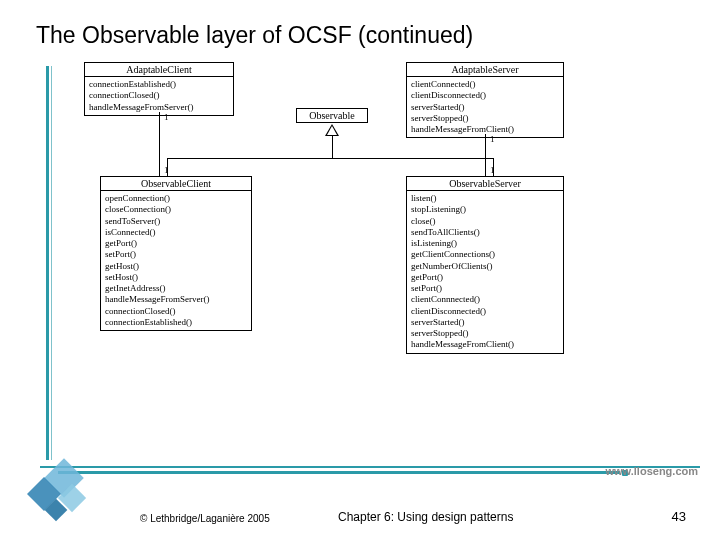 This screenshot has height=540, width=720. What do you see at coordinates (159, 70) in the screenshot?
I see `class-name: AdaptableClient` at bounding box center [159, 70].